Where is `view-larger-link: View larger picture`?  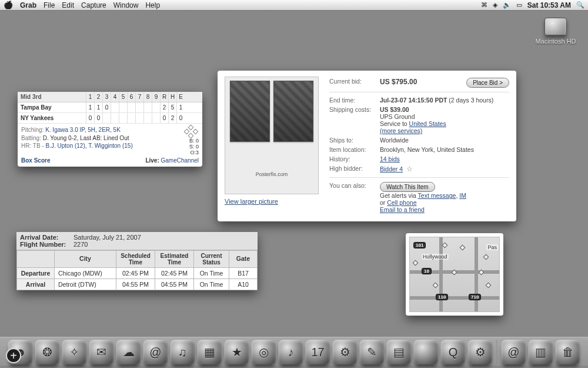
view-larger-link: View larger picture is located at coordinates (252, 201).